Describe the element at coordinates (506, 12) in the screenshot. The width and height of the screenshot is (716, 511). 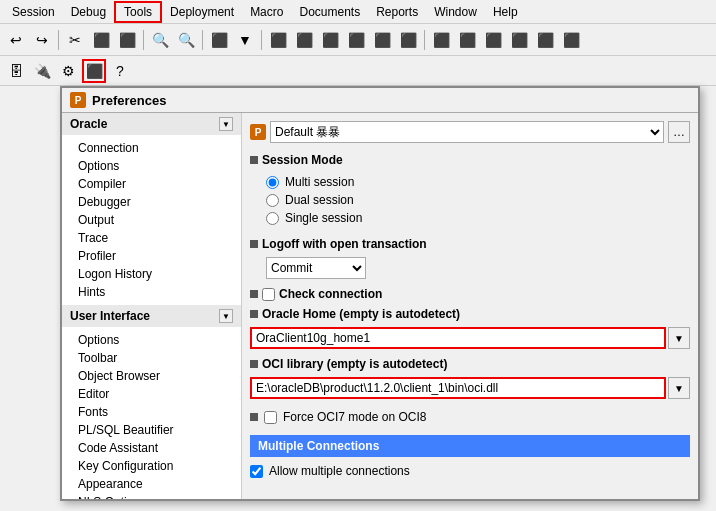
I see `menu-help: Help` at that location.